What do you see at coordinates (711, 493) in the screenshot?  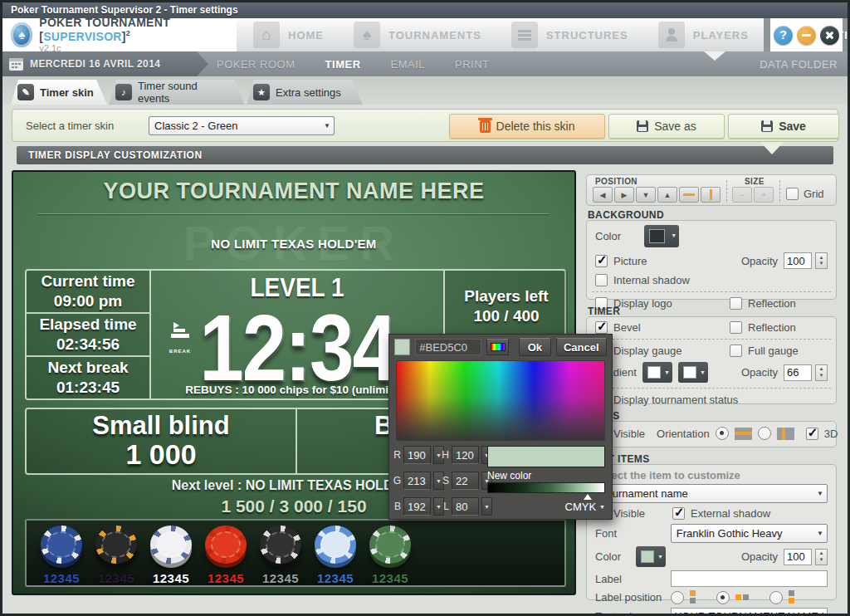 I see `text-item-dropdown: Tournament name ▼` at bounding box center [711, 493].